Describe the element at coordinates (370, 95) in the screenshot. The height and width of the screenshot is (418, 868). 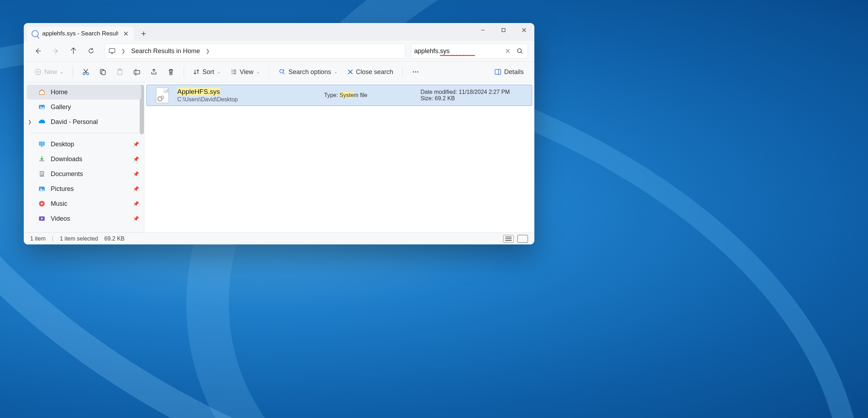
I see `file-type: Type: System file` at that location.